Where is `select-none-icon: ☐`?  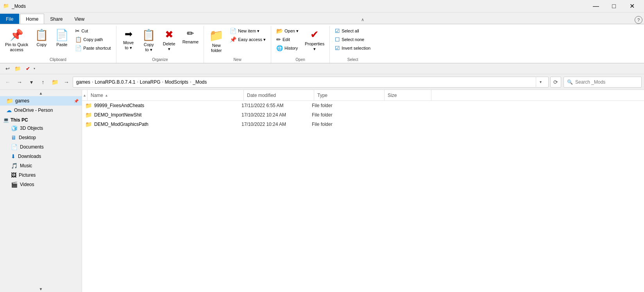 select-none-icon: ☐ is located at coordinates (338, 39).